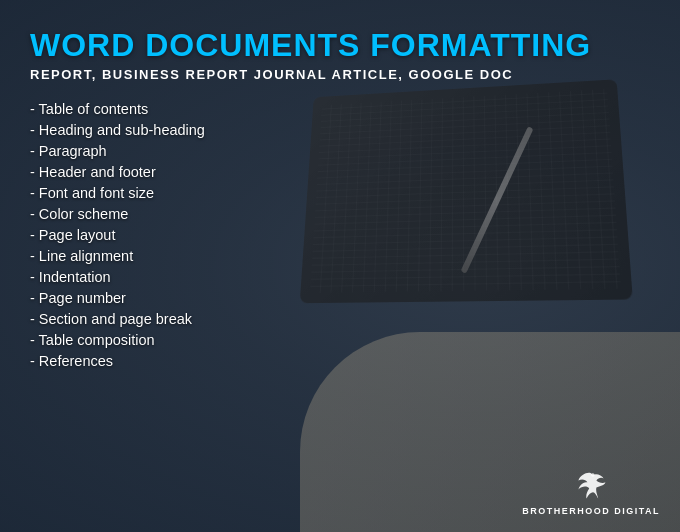 This screenshot has width=680, height=532. Describe the element at coordinates (340, 46) in the screenshot. I see `page-title: WORD DOCUMENTS FORMATTING` at that location.